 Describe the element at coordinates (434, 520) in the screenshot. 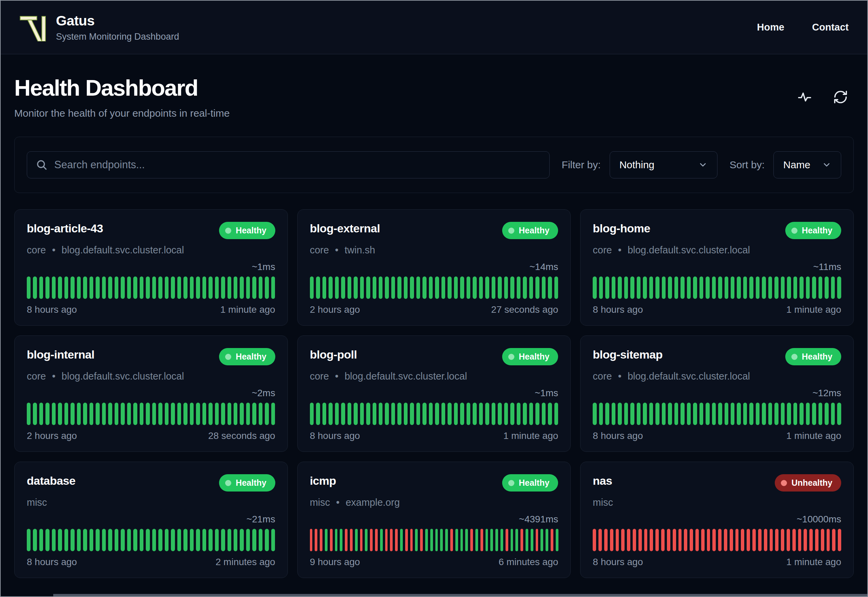

I see `endpoint-card: icmp Healthy misc • example.org ~4391ms …` at that location.